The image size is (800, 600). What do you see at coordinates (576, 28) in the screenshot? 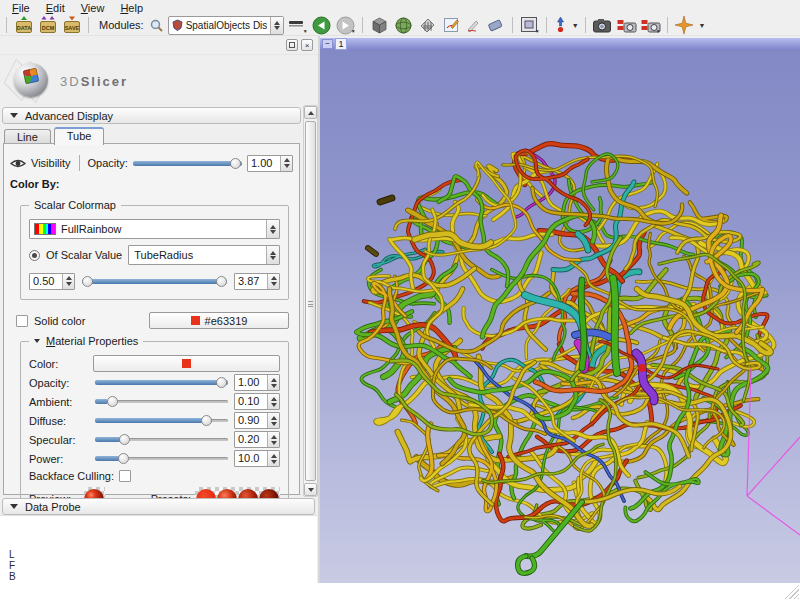
I see `crosshair-dropdown-arrow: ▼` at bounding box center [576, 28].